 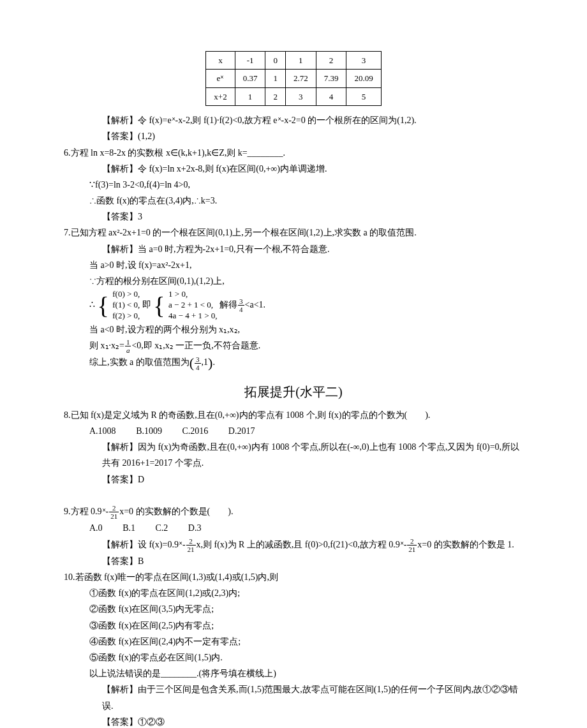 I want to click on option-d: D.3, so click(x=195, y=528).